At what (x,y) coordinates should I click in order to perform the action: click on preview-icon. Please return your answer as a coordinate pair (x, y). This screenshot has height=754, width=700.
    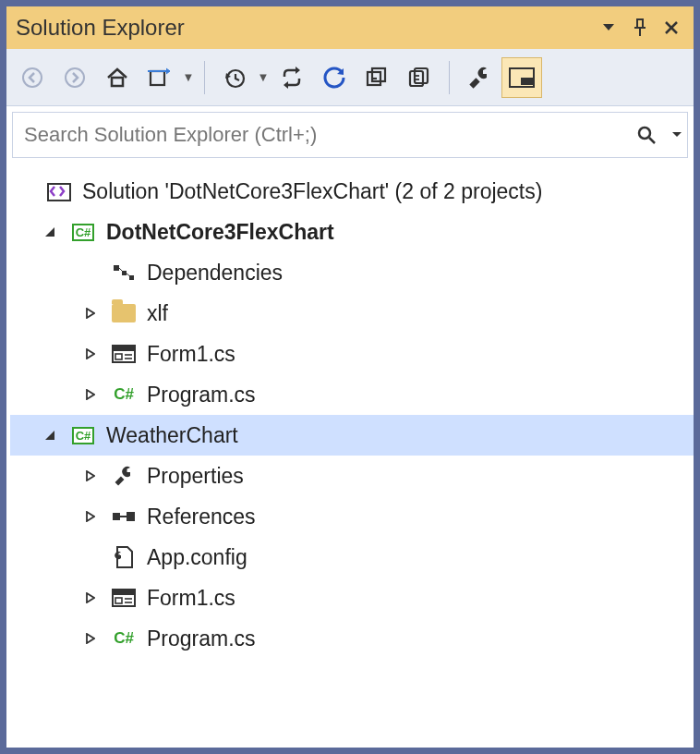
    Looking at the image, I should click on (522, 78).